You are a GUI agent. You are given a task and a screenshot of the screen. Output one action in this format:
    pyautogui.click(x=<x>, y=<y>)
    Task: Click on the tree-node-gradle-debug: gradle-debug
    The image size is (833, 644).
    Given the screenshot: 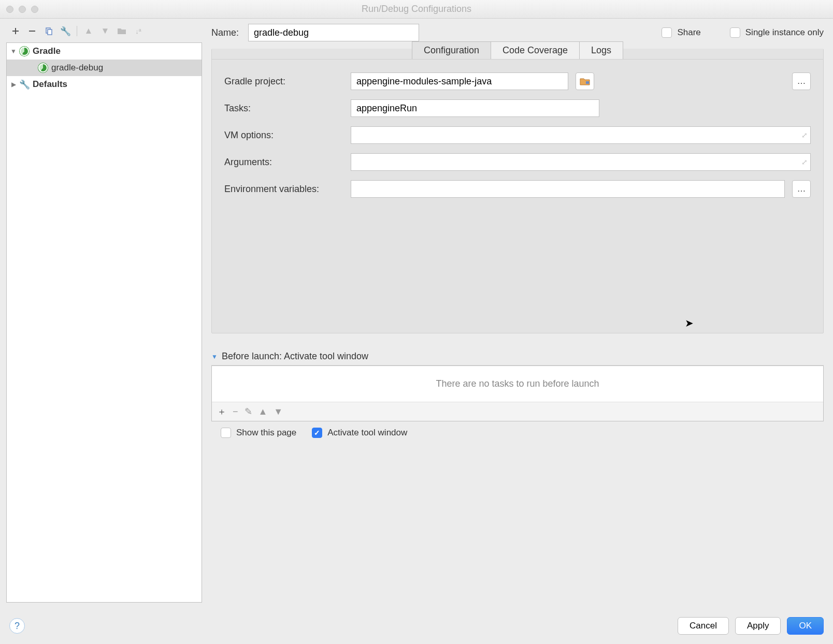 What is the action you would take?
    pyautogui.click(x=104, y=68)
    